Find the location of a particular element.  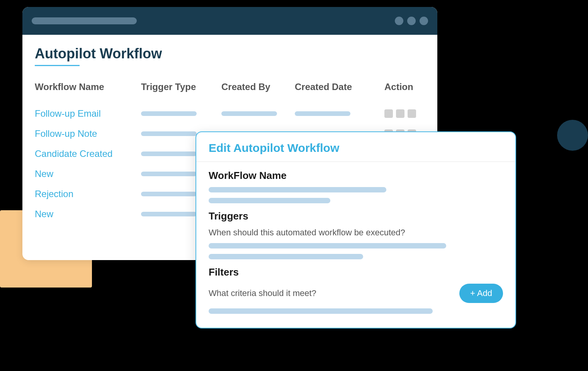

workflow-name-link: Candidate Created is located at coordinates (73, 154).